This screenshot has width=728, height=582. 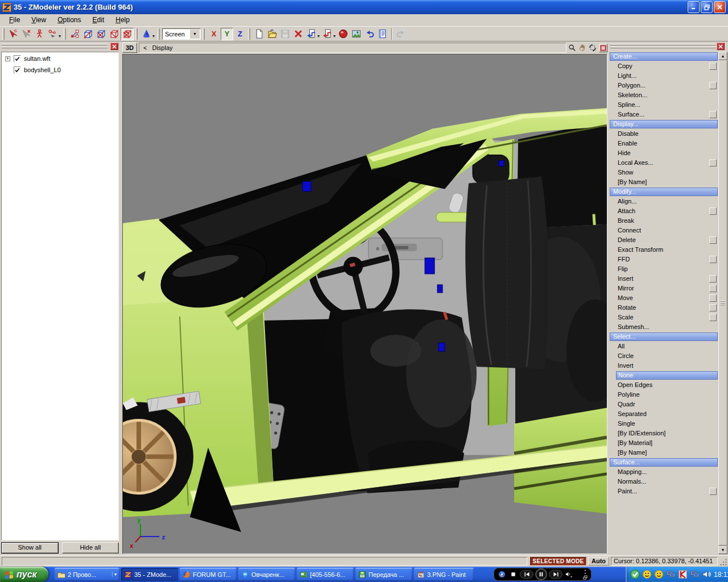 What do you see at coordinates (598, 562) in the screenshot?
I see `auto-toggle: Auto` at bounding box center [598, 562].